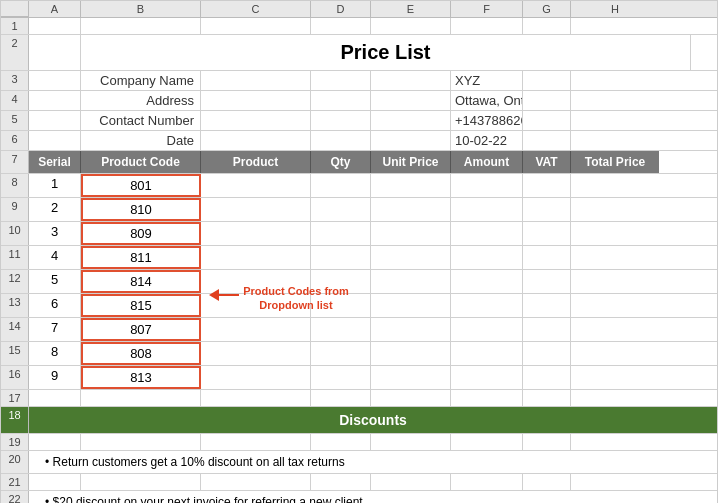  Describe the element at coordinates (341, 482) in the screenshot. I see `cell-d21` at that location.